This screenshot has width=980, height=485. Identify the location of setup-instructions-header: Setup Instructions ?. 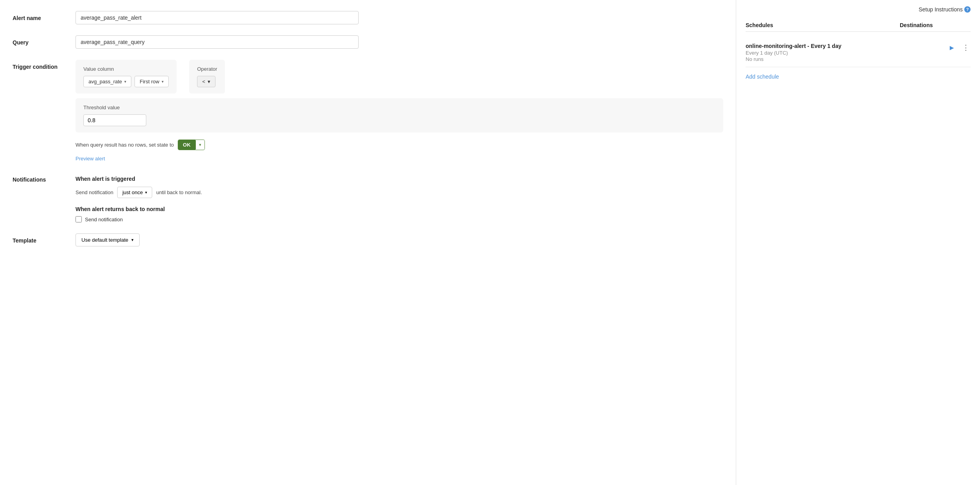
(858, 11).